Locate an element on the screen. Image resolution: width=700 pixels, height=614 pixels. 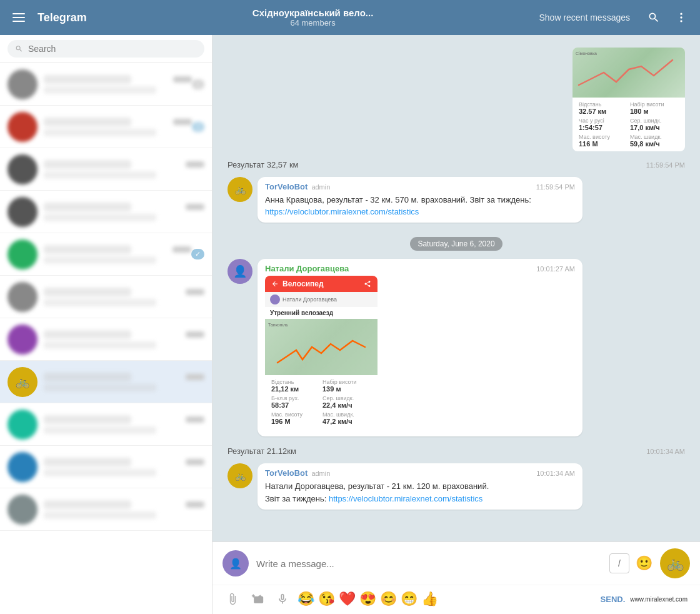
emoji-grin: 😁 is located at coordinates (409, 599).